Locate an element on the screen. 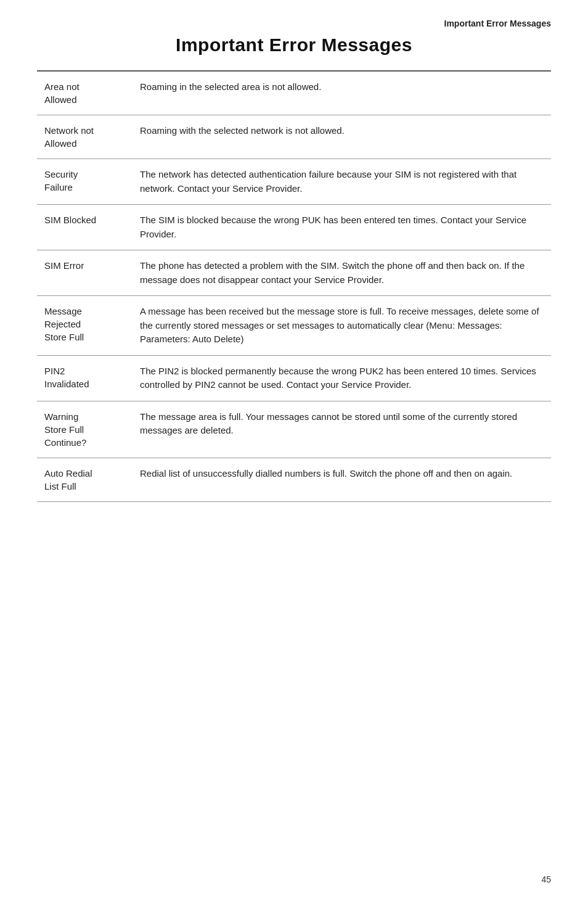  error-name: Network notAllowed is located at coordinates (85, 137).